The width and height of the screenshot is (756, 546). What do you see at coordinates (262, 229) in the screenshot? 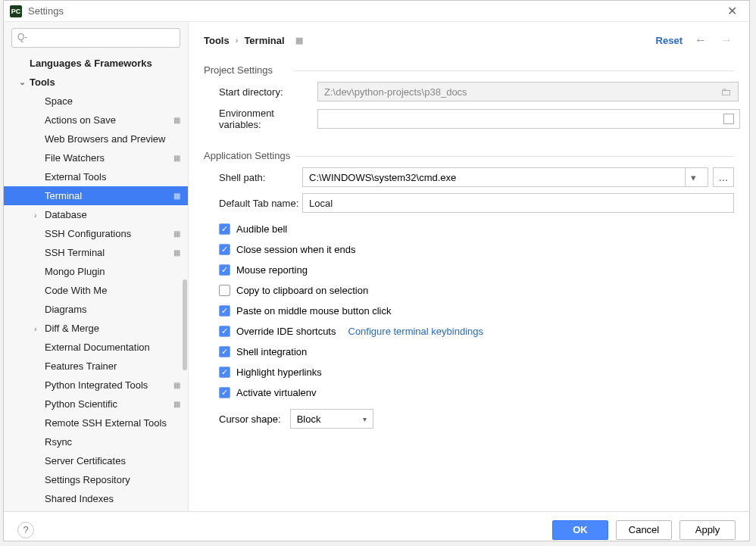
I see `checkbox-label: Audible bell` at bounding box center [262, 229].